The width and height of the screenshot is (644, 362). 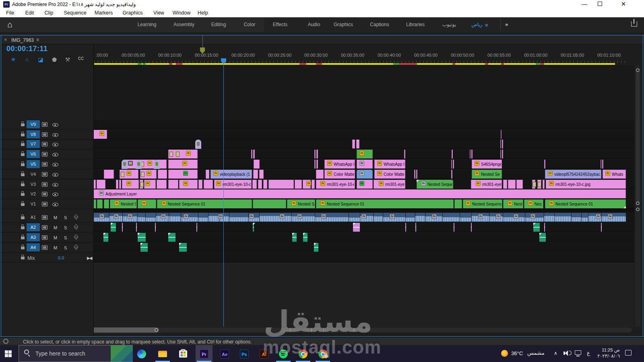 I want to click on track-button-v1: V1, so click(x=33, y=204).